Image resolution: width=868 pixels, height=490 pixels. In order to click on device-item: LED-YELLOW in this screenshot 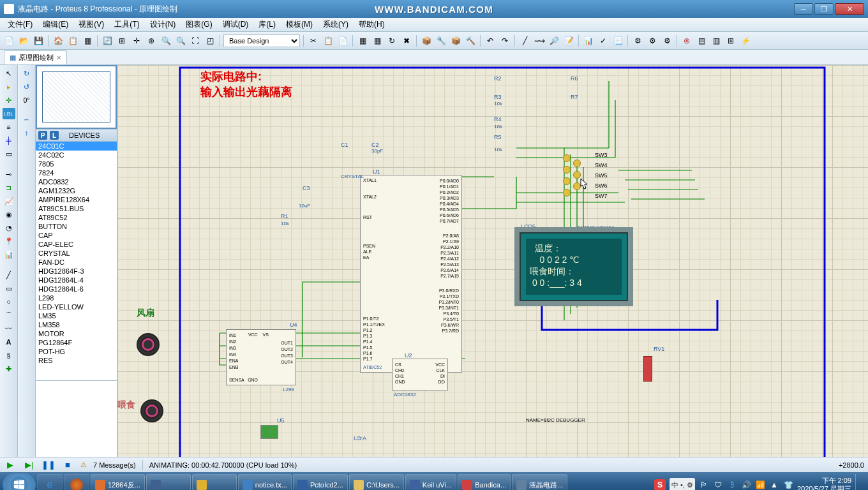, I will do `click(77, 307)`.